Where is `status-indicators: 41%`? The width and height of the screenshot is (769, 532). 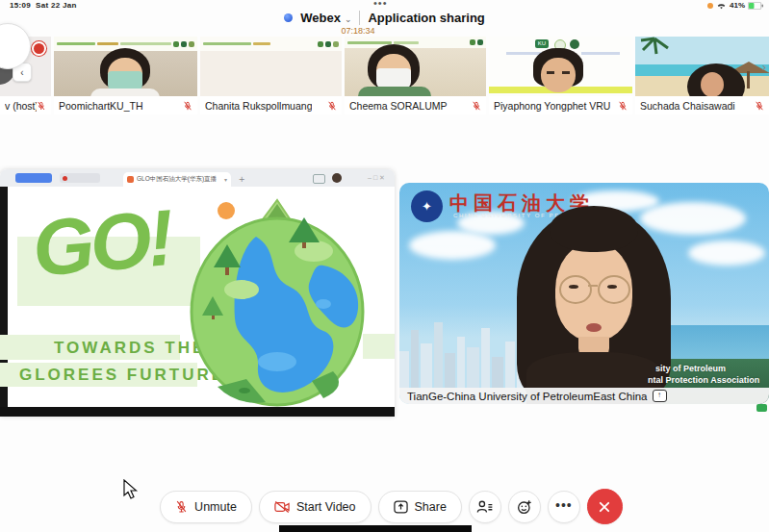 status-indicators: 41% is located at coordinates (735, 6).